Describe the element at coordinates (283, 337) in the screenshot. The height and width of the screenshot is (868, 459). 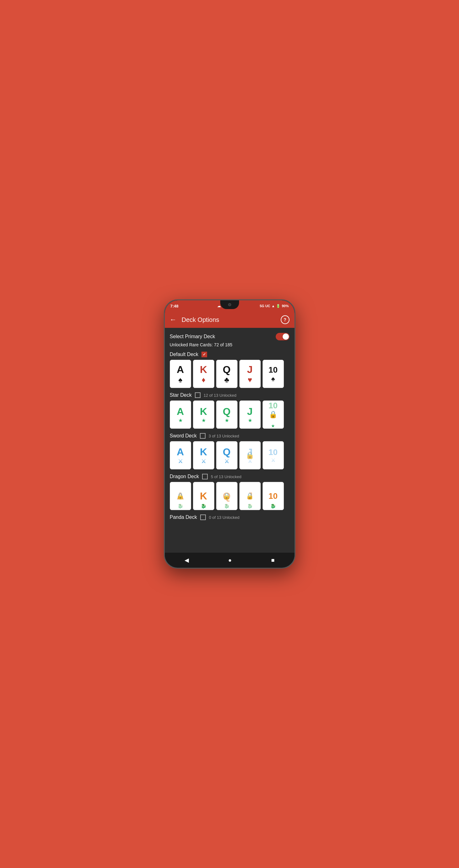
I see `primary-deck-toggle` at that location.